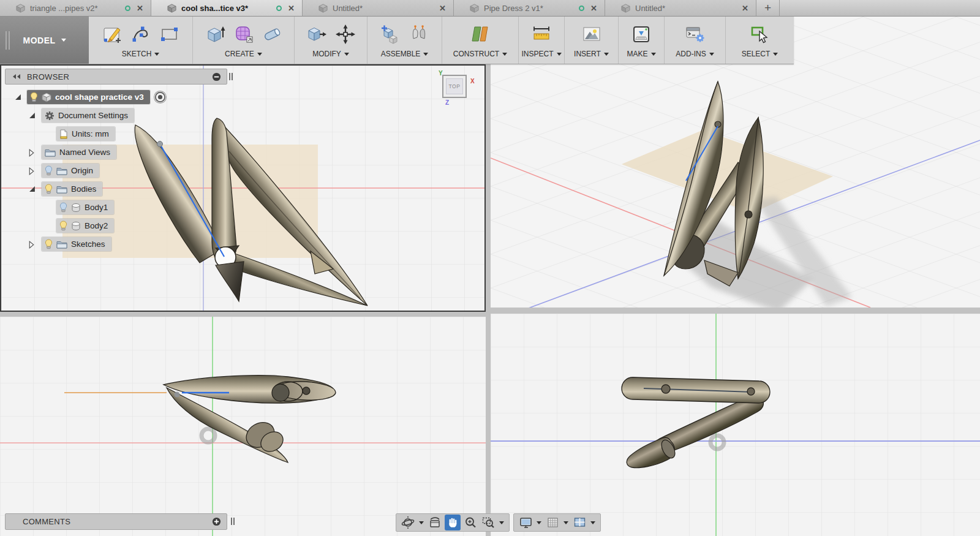 Image resolution: width=980 pixels, height=536 pixels. Describe the element at coordinates (458, 88) in the screenshot. I see `viewcube: Y TOP X Z` at that location.